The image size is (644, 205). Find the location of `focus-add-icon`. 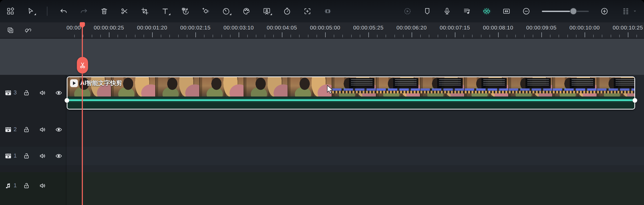

focus-add-icon is located at coordinates (307, 11).